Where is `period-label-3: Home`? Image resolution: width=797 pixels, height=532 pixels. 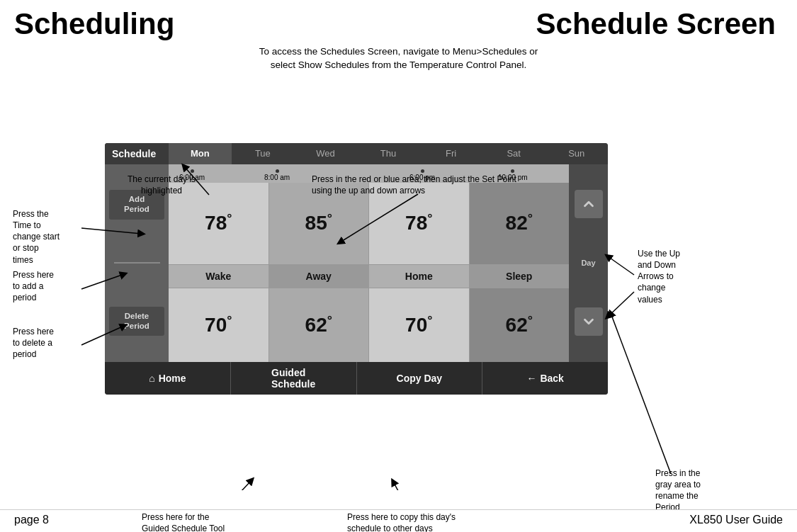 period-label-3: Home is located at coordinates (419, 276).